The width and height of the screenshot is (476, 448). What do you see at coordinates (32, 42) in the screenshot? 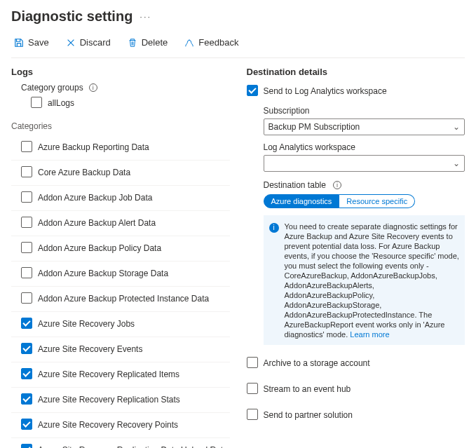
I see `save-button: Save` at bounding box center [32, 42].